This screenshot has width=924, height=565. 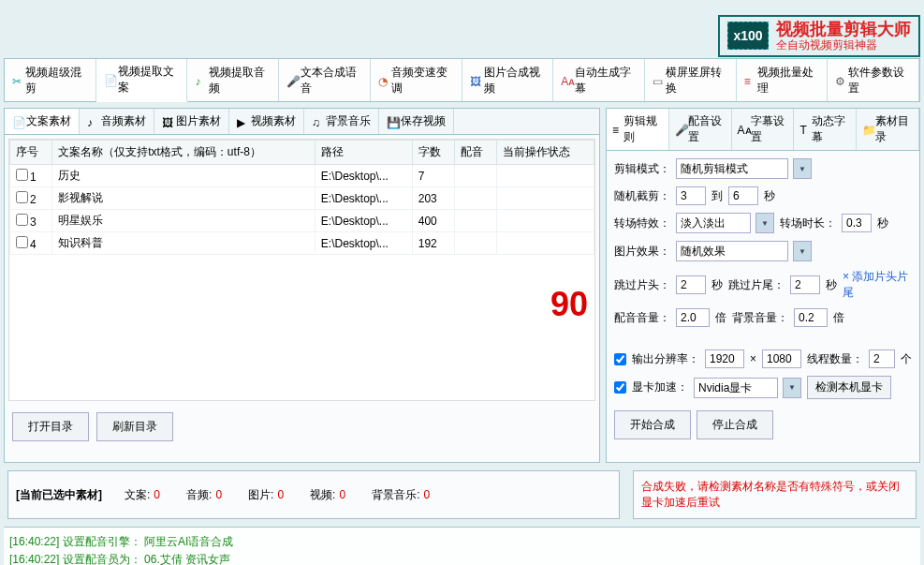 I want to click on brand-subtitle: 全自动视频剪辑神器, so click(x=843, y=45).